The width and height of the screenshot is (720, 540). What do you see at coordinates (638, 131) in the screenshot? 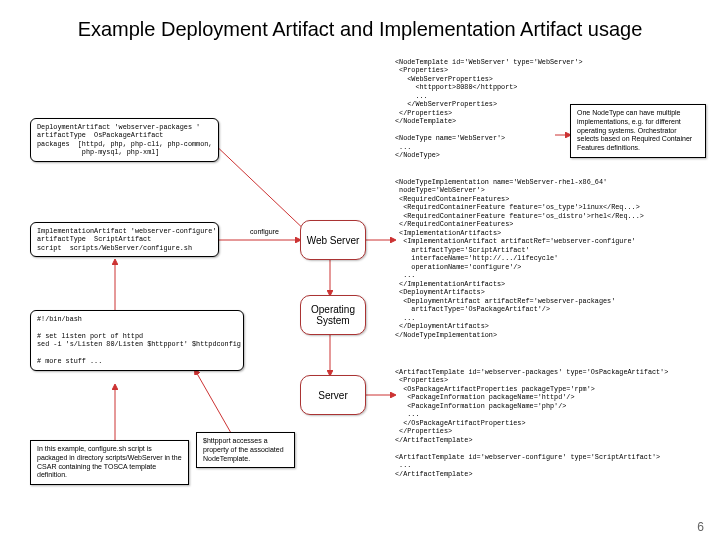
I see `note-nodetype-callout: One NodeType can have multiple implement…` at bounding box center [638, 131].